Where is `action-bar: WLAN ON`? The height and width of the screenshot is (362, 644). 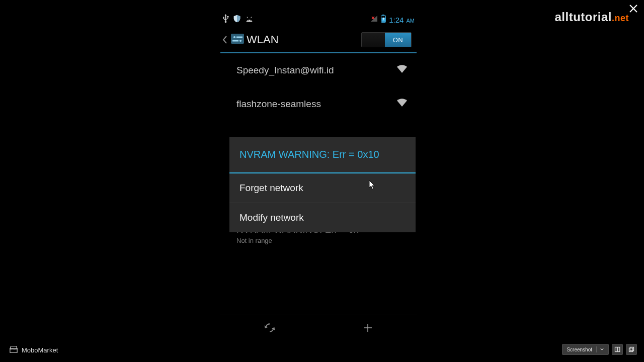 action-bar: WLAN ON is located at coordinates (318, 40).